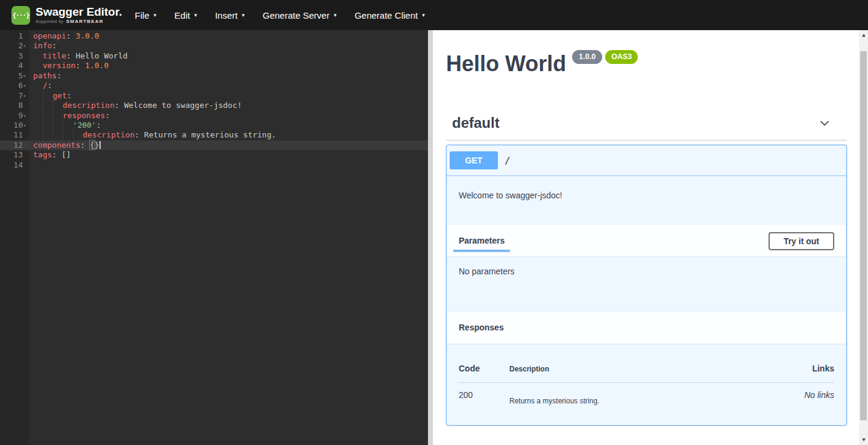 The height and width of the screenshot is (445, 868). Describe the element at coordinates (146, 15) in the screenshot. I see `menu-file: File▾` at that location.